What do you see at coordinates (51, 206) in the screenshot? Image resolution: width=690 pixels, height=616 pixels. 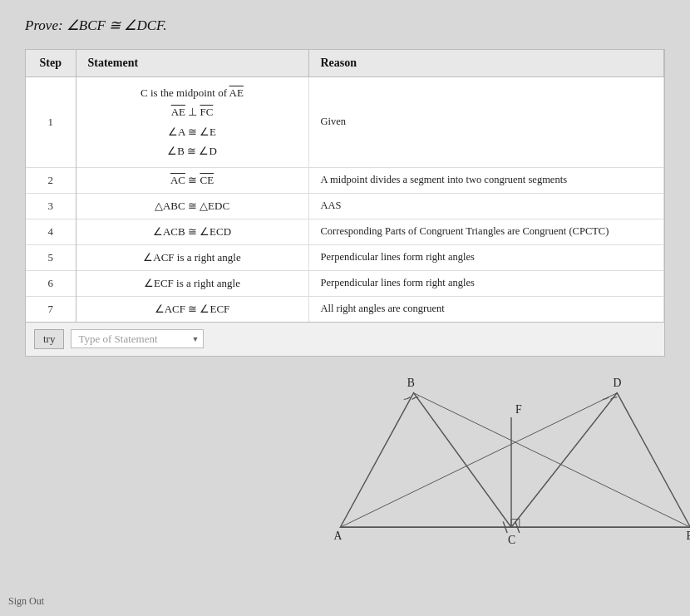 I see `step-number: 3` at bounding box center [51, 206].